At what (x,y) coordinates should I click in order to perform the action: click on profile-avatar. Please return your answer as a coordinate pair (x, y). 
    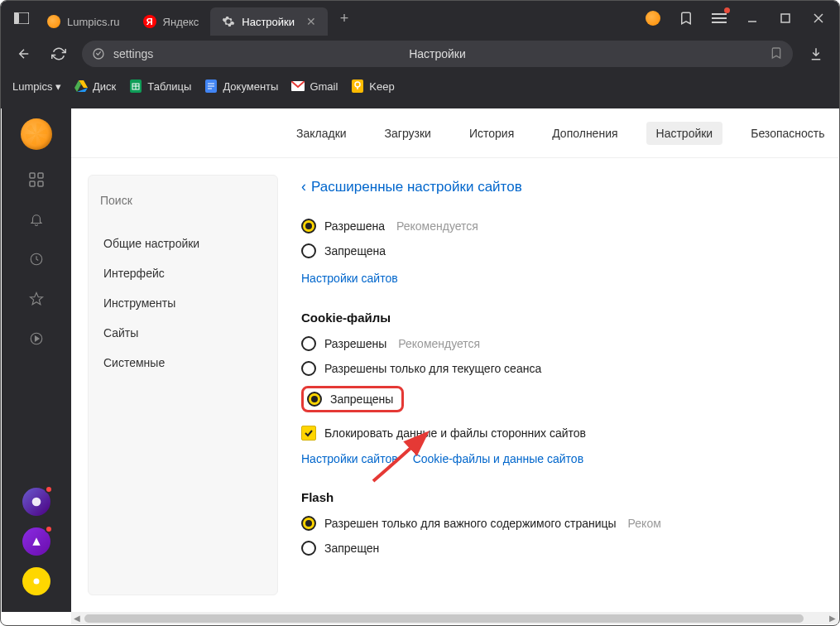
    Looking at the image, I should click on (36, 134).